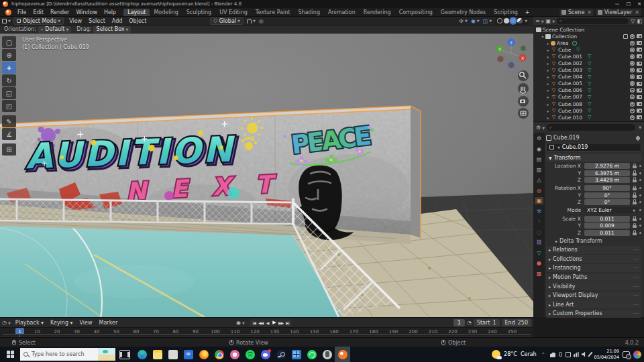 This screenshot has height=362, width=644. Describe the element at coordinates (543, 36) in the screenshot. I see `expand-arrow: ▾` at that location.